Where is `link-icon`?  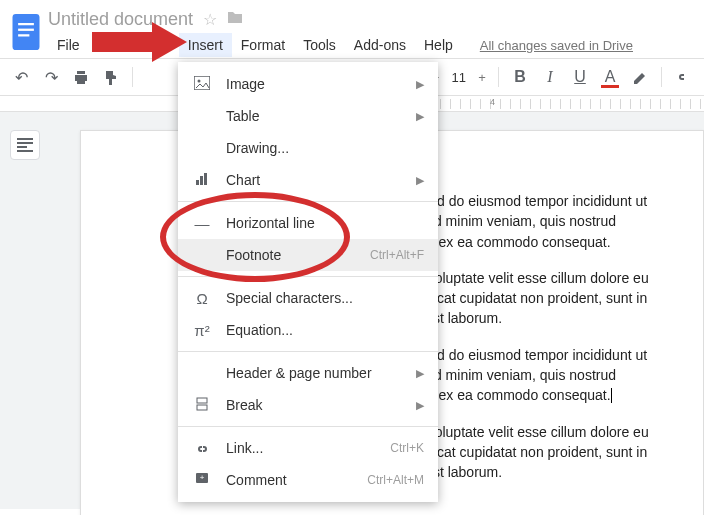
link-icon is located at coordinates (202, 448).